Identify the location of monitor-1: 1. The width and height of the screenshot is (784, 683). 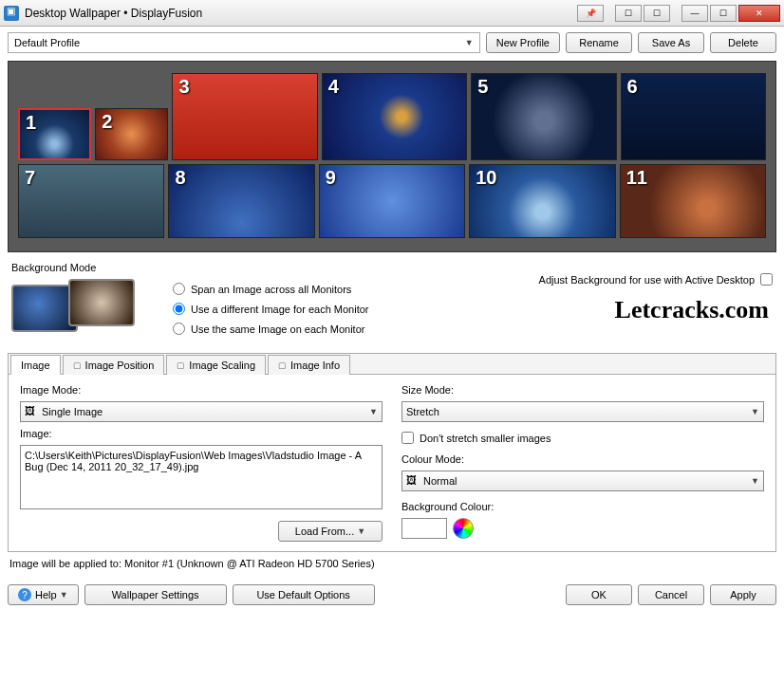
(55, 135).